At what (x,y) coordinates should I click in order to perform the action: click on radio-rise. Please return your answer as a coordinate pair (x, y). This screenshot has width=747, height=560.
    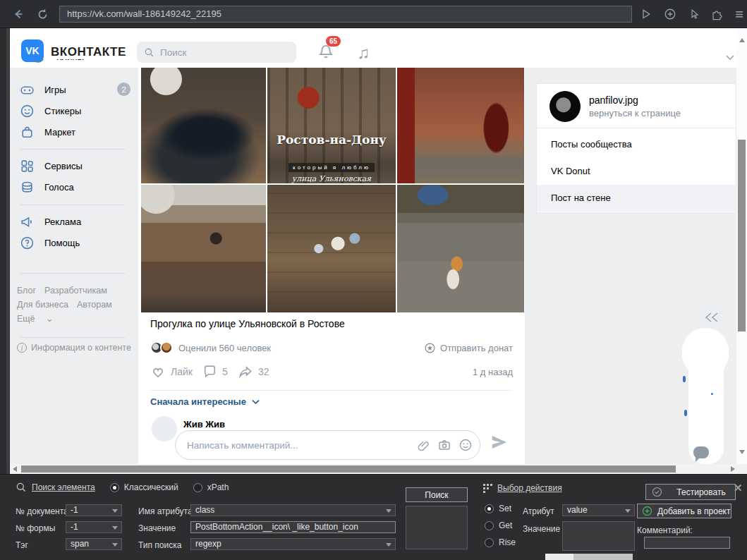
    Looking at the image, I should click on (490, 543).